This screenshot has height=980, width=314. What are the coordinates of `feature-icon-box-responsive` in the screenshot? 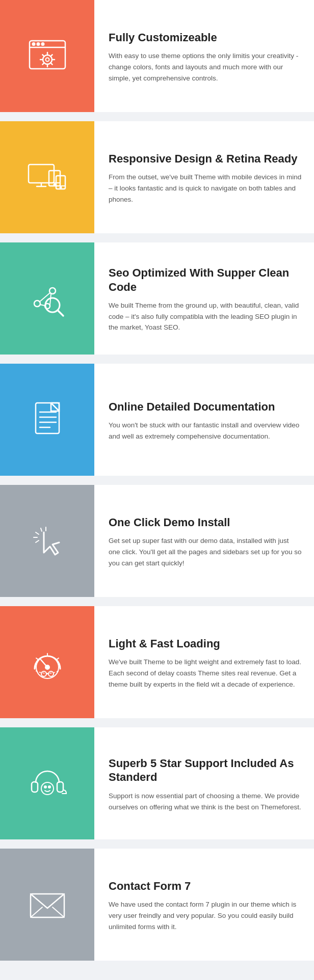 It's located at (47, 177).